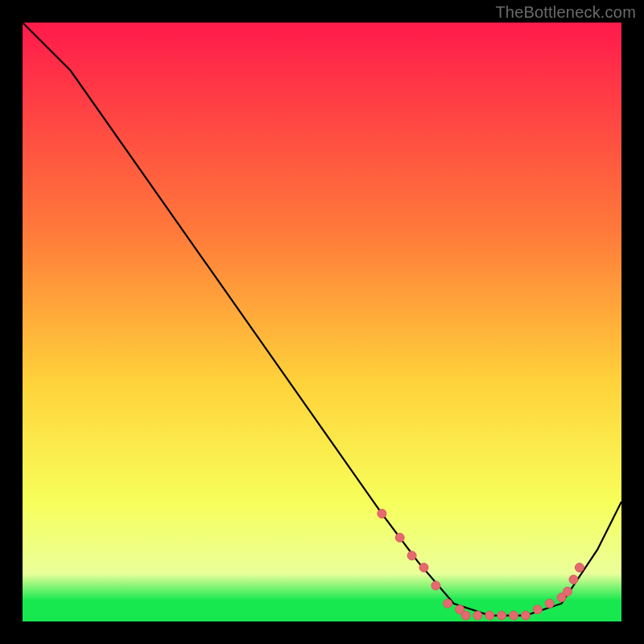 This screenshot has height=644, width=644. I want to click on watermark-text: TheBottleneck.com, so click(565, 13).